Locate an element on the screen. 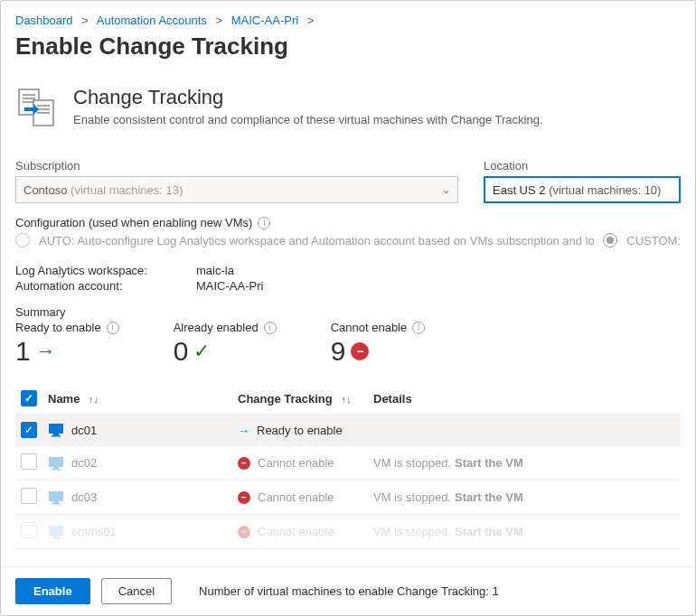 The height and width of the screenshot is (616, 696). location-value: East US 2 is located at coordinates (519, 190).